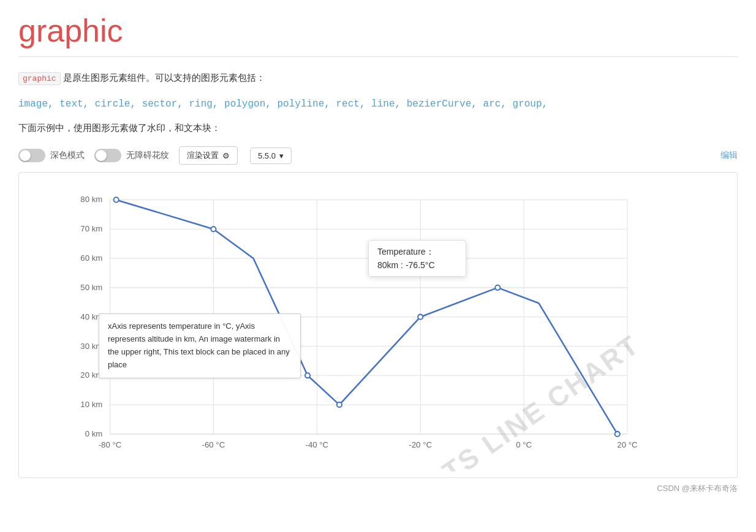 The width and height of the screenshot is (756, 532). I want to click on chevron-down-icon: ▾, so click(282, 155).